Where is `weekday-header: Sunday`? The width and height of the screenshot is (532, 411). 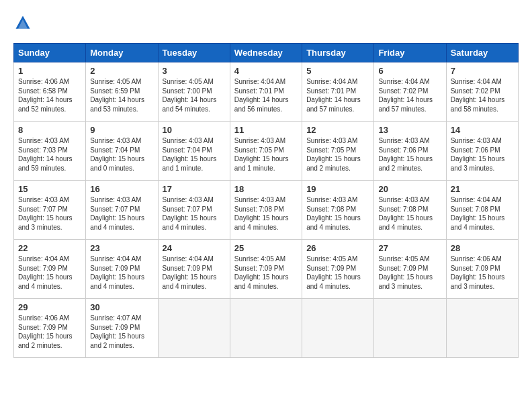
weekday-header: Sunday is located at coordinates (50, 53).